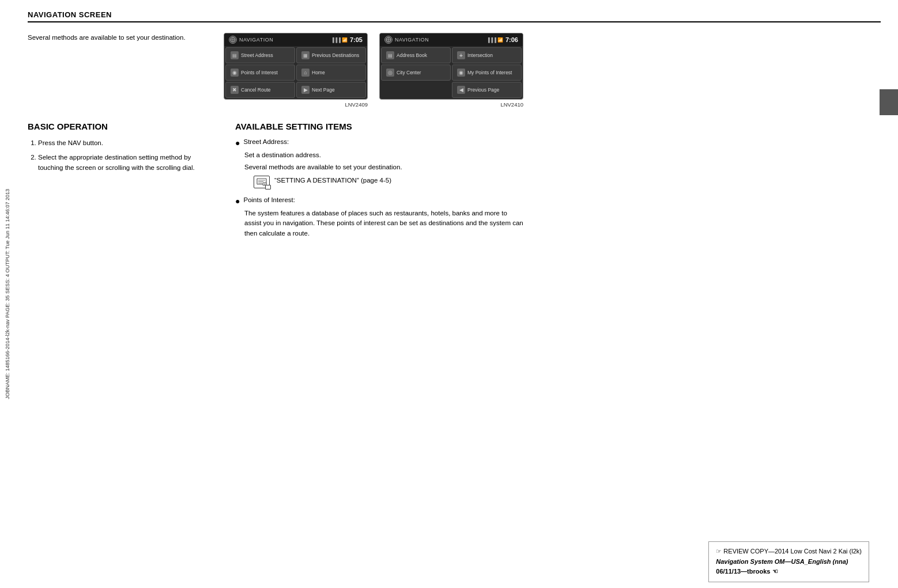  What do you see at coordinates (379, 202) in the screenshot?
I see `bullet-title-poi: ● Points of Interest:` at bounding box center [379, 202].